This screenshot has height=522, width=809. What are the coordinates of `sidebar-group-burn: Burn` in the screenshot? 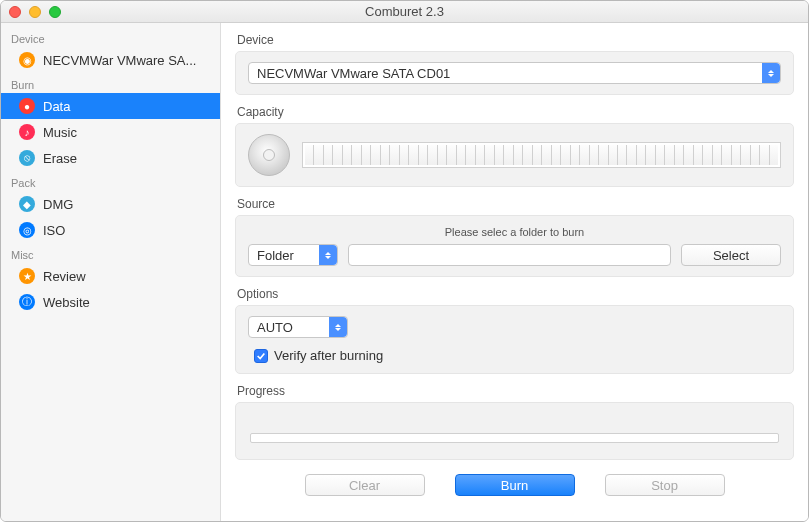 It's located at (110, 83).